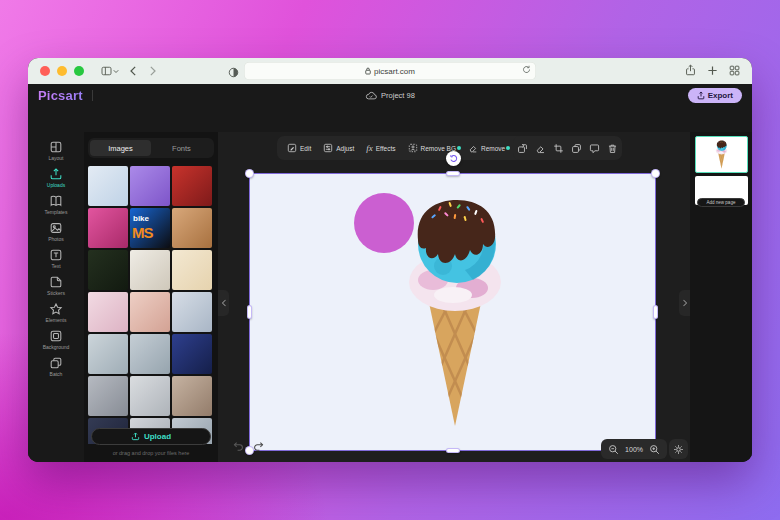 This screenshot has width=780, height=520. What do you see at coordinates (150, 270) in the screenshot?
I see `thumbnail-tote-bag` at bounding box center [150, 270].